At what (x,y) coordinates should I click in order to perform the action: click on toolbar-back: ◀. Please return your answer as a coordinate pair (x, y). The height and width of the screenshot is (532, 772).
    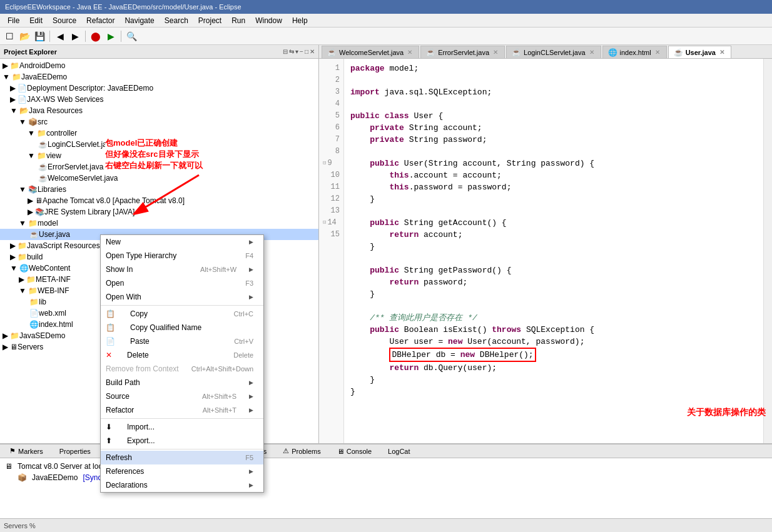
    Looking at the image, I should click on (60, 36).